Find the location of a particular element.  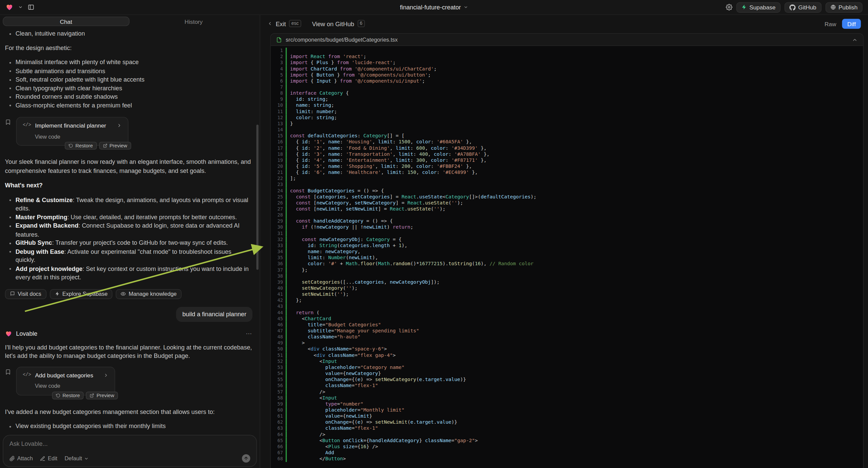

attach-button: Attach is located at coordinates (21, 458).